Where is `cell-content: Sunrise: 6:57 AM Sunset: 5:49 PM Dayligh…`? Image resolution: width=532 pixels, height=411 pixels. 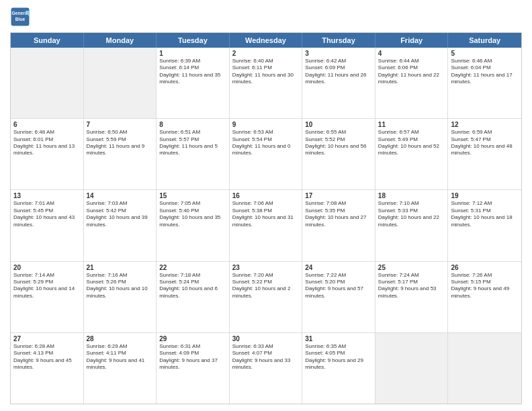 cell-content: Sunrise: 6:57 AM Sunset: 5:49 PM Dayligh… is located at coordinates (412, 143).